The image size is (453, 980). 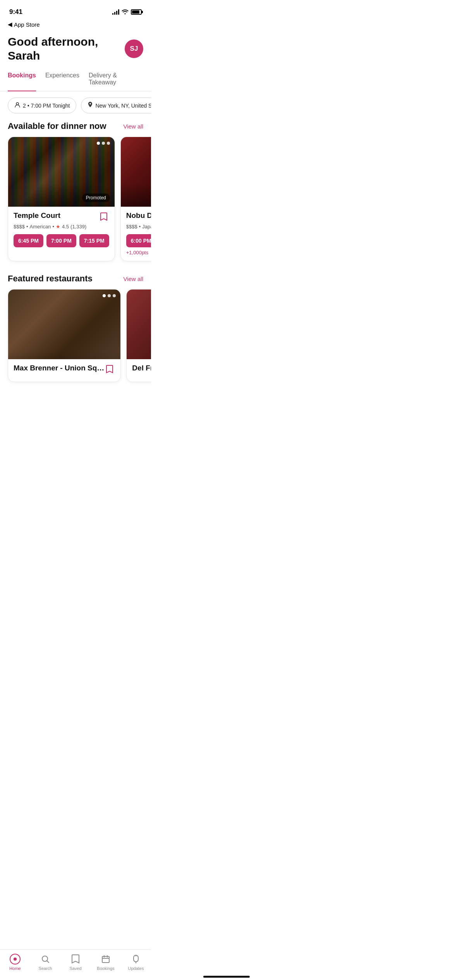 I want to click on price-range-nobu: $$$$, so click(x=132, y=227).